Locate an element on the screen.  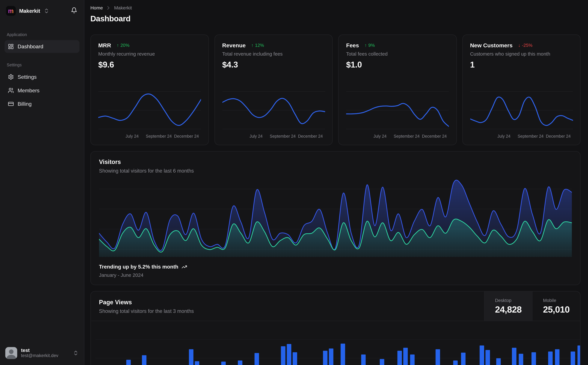
makerkit-logo: m is located at coordinates (11, 11).